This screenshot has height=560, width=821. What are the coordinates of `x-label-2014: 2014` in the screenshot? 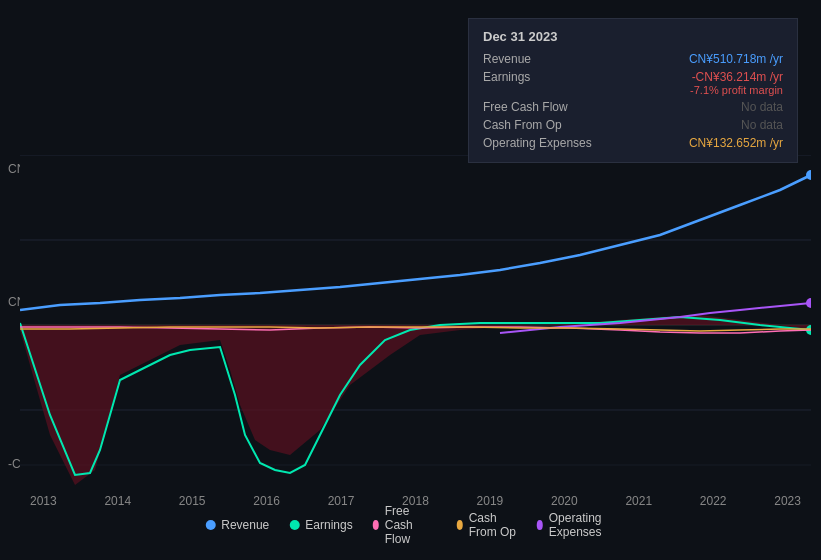 It's located at (118, 501).